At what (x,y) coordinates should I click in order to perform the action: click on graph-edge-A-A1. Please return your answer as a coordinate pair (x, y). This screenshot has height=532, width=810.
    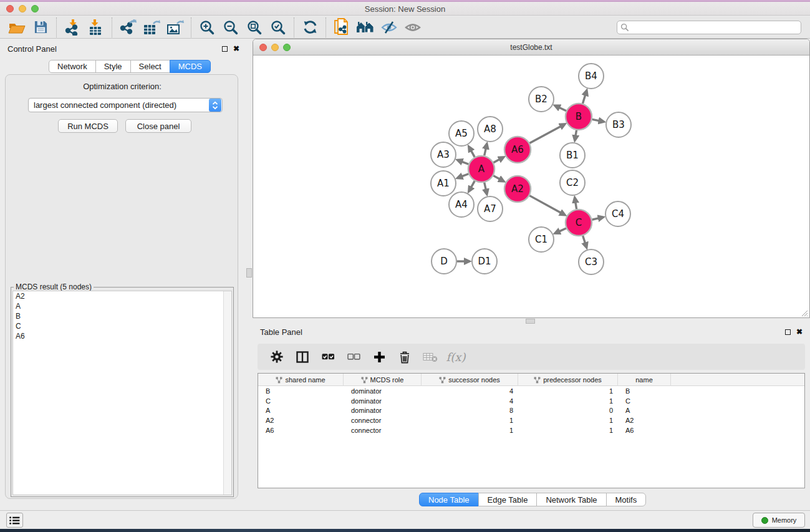
    Looking at the image, I should click on (465, 175).